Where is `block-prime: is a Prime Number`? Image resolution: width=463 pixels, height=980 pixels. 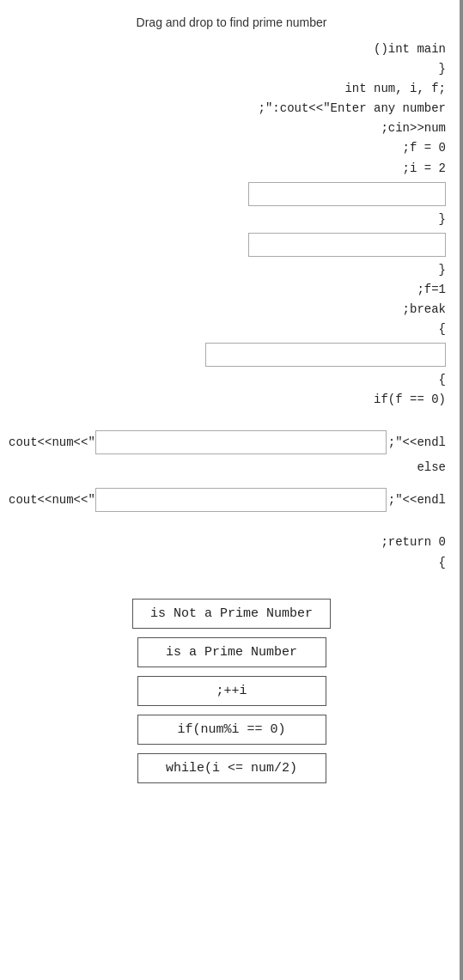 block-prime: is a Prime Number is located at coordinates (232, 653).